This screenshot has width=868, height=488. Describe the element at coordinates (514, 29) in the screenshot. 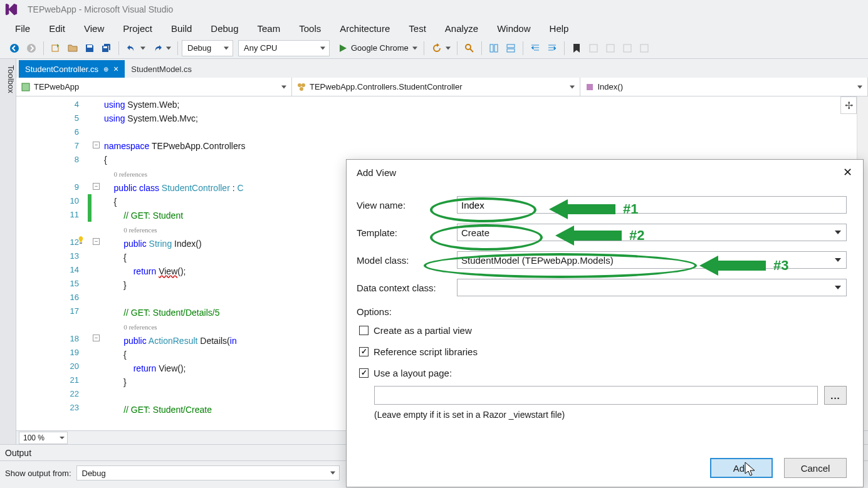

I see `menu-window: Window` at that location.